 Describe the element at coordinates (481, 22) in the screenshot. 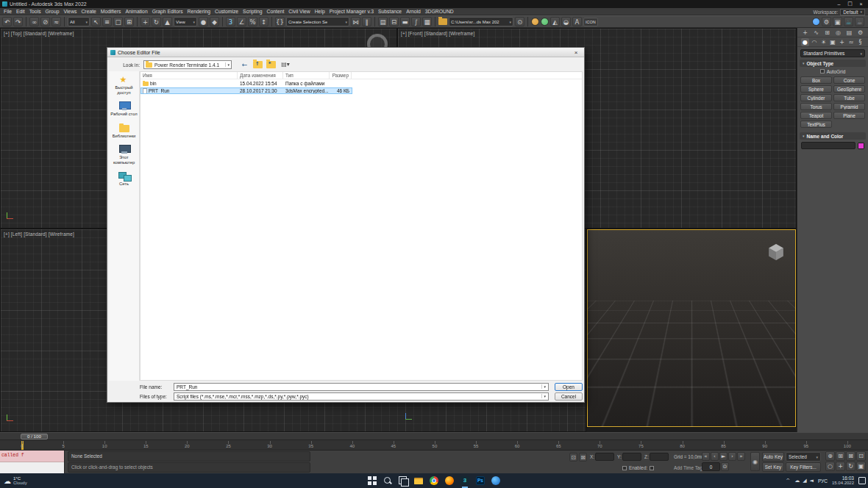

I see `project-path-dropdown: C:\Users\sr...ds Max 202▾` at that location.